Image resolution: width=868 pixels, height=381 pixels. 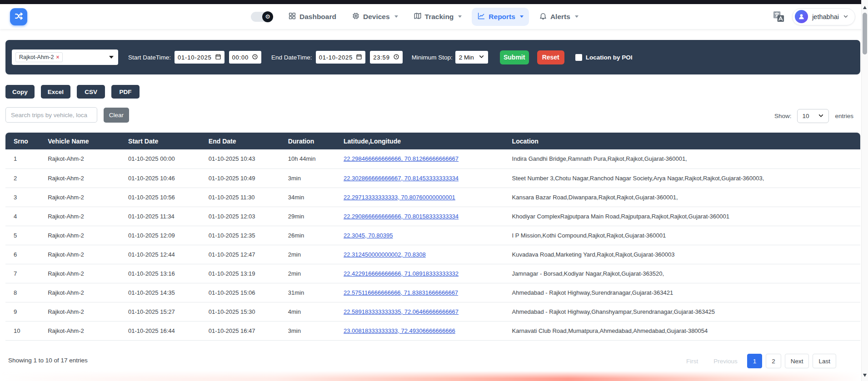 I want to click on table-row: 8Rajkot-Ahm-201-10-2025 14:3501-10-2025 …, so click(x=433, y=292).